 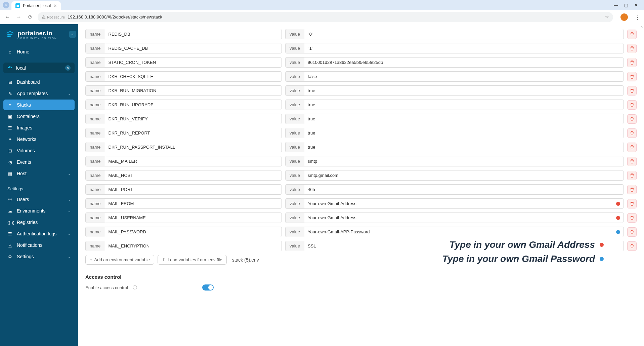 I want to click on scroll-up-icon: ^, so click(x=642, y=28).